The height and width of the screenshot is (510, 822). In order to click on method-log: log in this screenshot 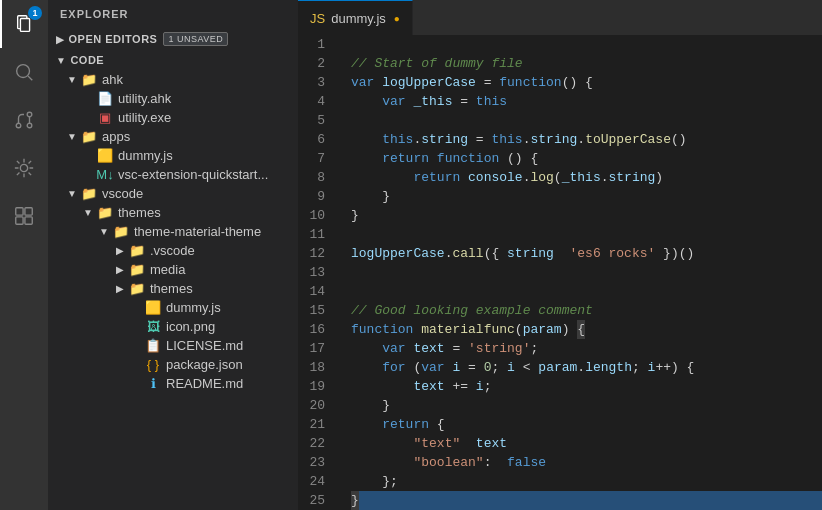, I will do `click(542, 178)`.